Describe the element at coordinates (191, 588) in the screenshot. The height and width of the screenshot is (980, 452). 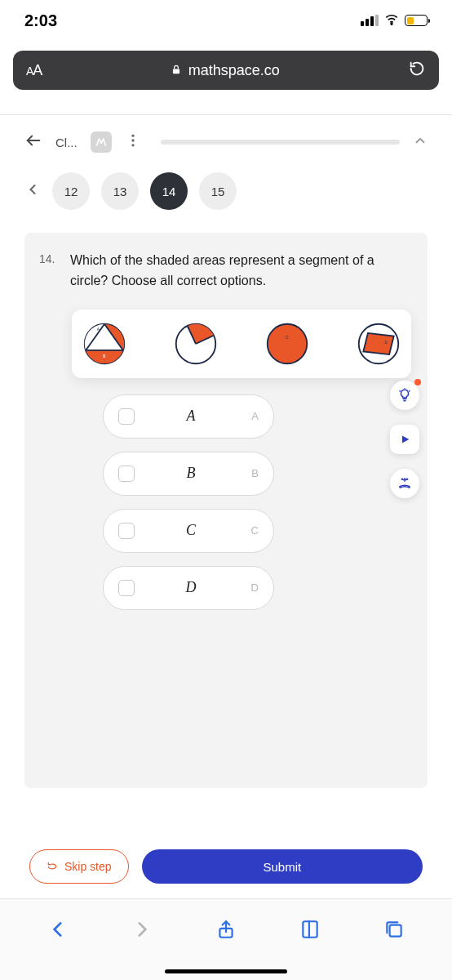
I see `option-label: D` at that location.